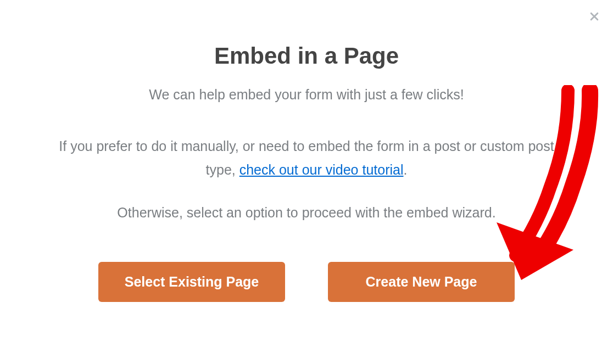 This screenshot has height=364, width=613. What do you see at coordinates (306, 56) in the screenshot?
I see `modal-title: Embed in a Page` at bounding box center [306, 56].